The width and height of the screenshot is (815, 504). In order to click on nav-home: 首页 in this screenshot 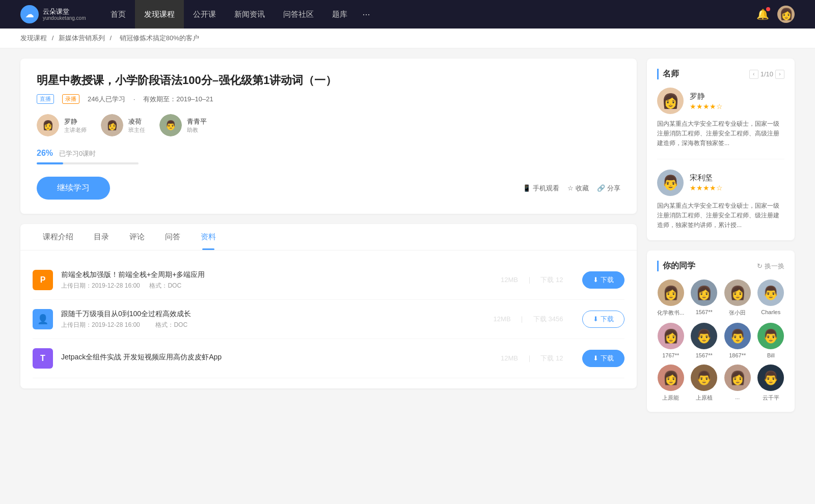, I will do `click(118, 14)`.